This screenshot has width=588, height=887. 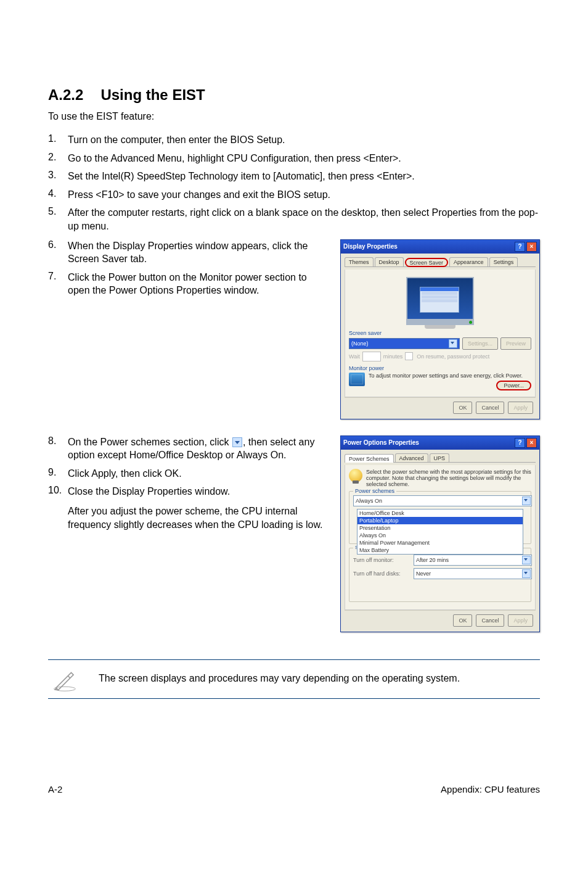 I want to click on tab-desktop: Desktop, so click(x=390, y=262).